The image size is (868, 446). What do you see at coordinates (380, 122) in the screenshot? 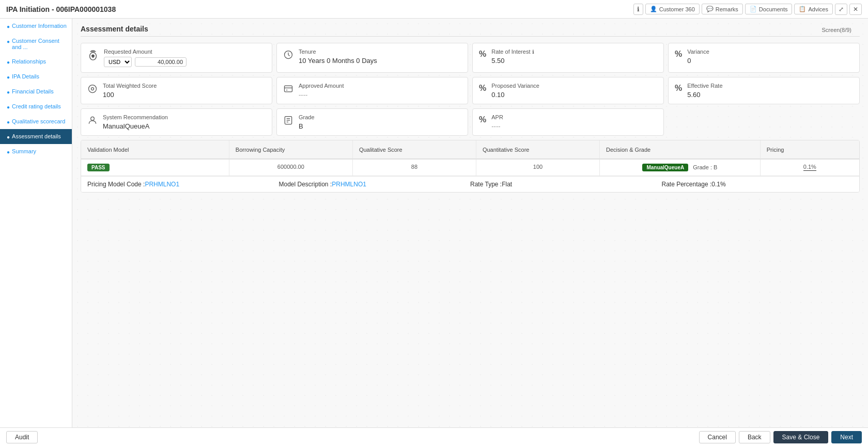
I see `grade-body: Grade B` at bounding box center [380, 122].